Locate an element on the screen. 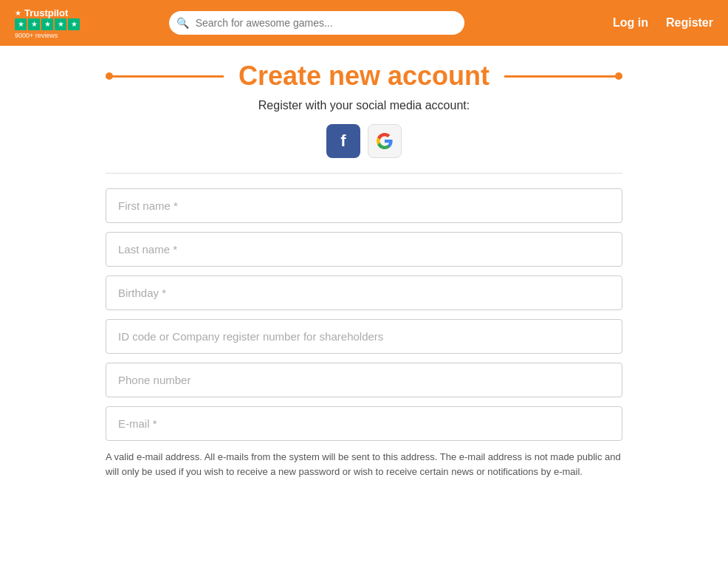 This screenshot has height=582, width=728. trustpilot-name: Trustpilot is located at coordinates (46, 13).